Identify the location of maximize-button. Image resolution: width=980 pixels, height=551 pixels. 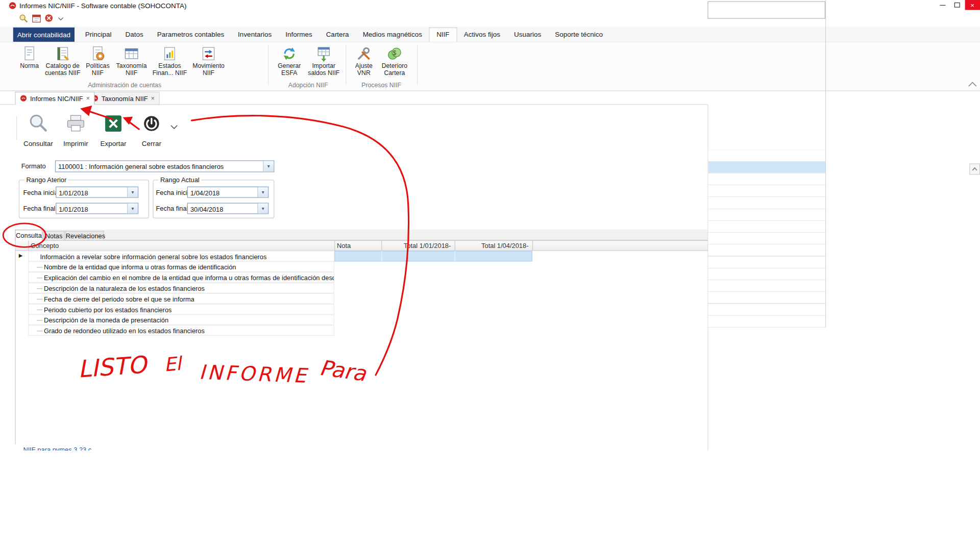
(957, 5).